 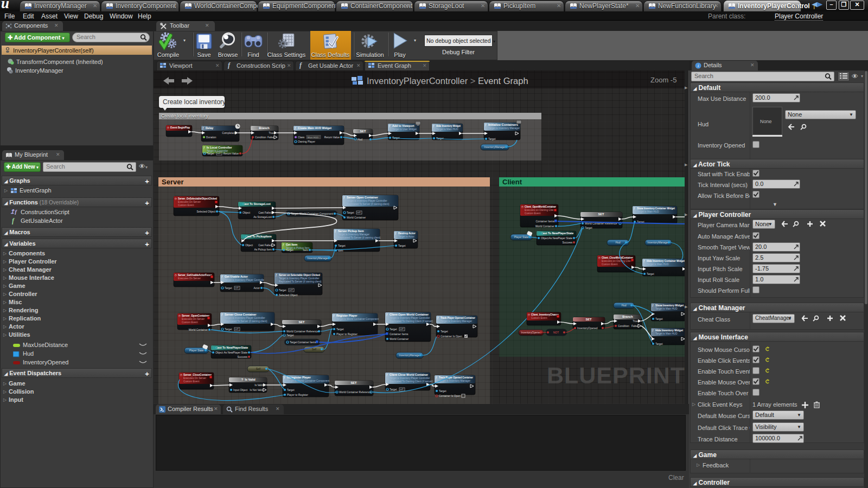 What do you see at coordinates (241, 314) in the screenshot?
I see `svg-text: Server Close Container` at bounding box center [241, 314].